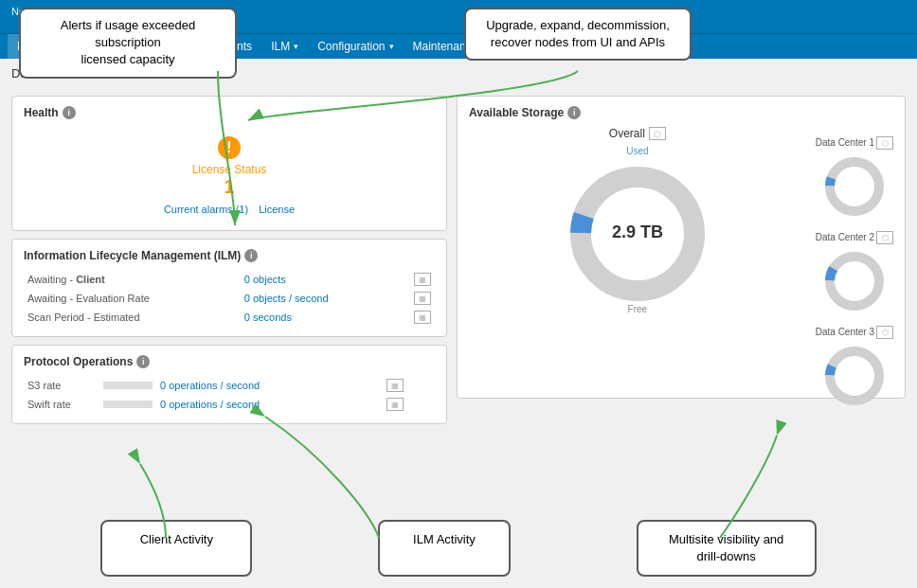 The height and width of the screenshot is (588, 917). I want to click on dc2-donut-item: Data Center 2 ⬡, so click(854, 273).